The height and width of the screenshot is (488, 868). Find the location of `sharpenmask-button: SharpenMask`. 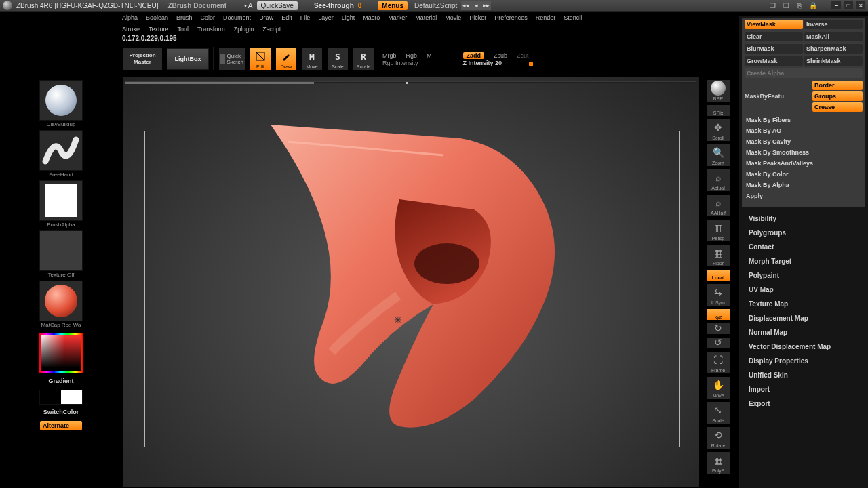

sharpenmask-button: SharpenMask is located at coordinates (833, 49).